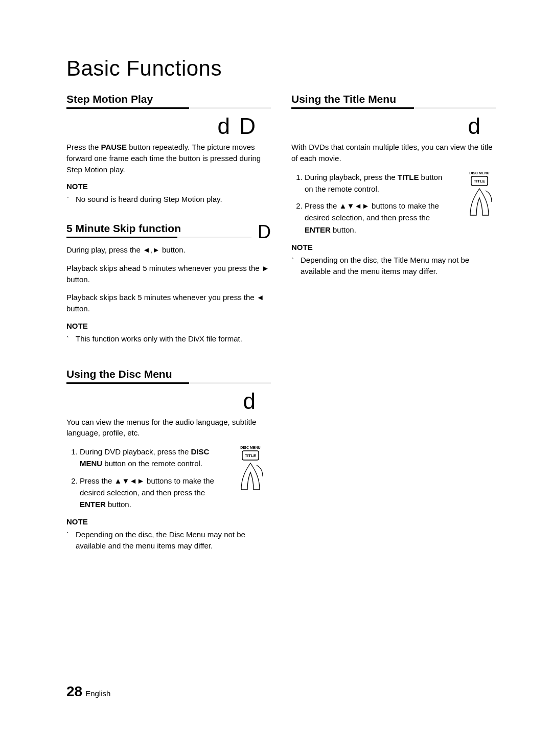 The height and width of the screenshot is (756, 552). What do you see at coordinates (169, 126) in the screenshot?
I see `step-motion-icons: d D` at bounding box center [169, 126].